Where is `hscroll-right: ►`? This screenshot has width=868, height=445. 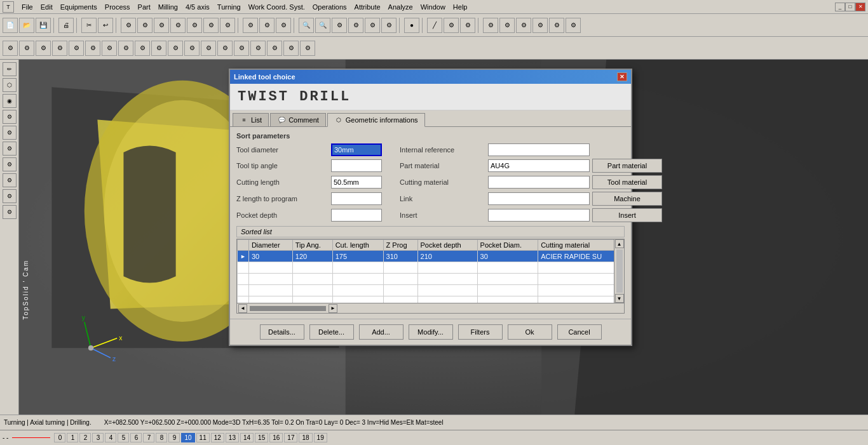
hscroll-right: ► is located at coordinates (333, 309).